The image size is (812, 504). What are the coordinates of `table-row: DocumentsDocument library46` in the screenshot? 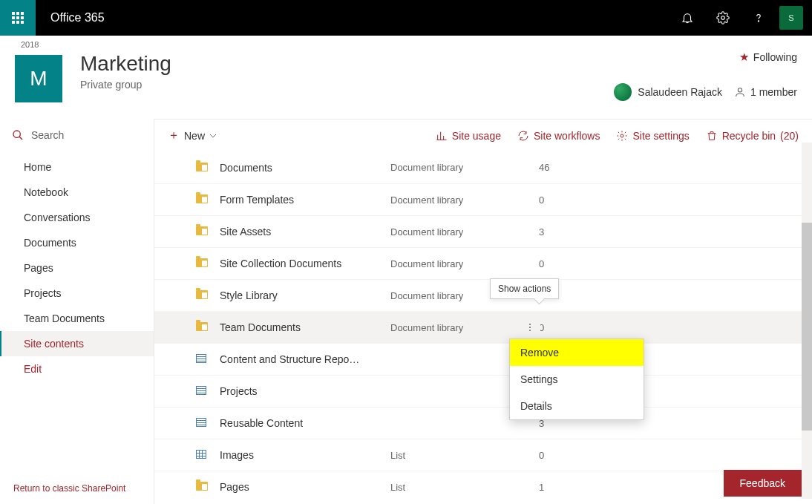 It's located at (483, 168).